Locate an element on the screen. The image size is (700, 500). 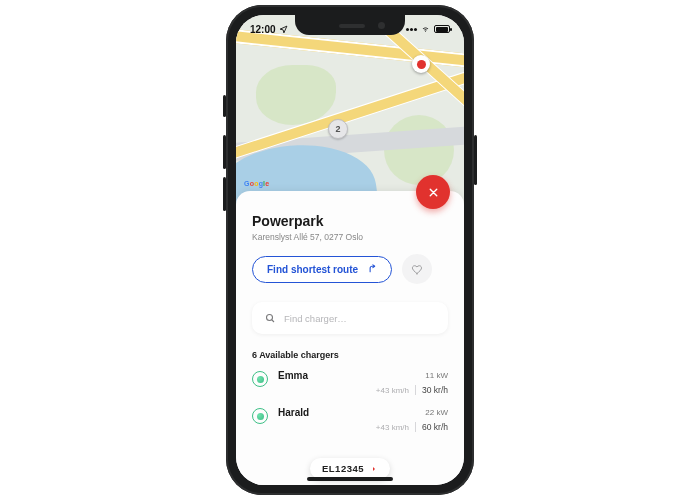
charger-power: 11 kW is located at coordinates (436, 376).